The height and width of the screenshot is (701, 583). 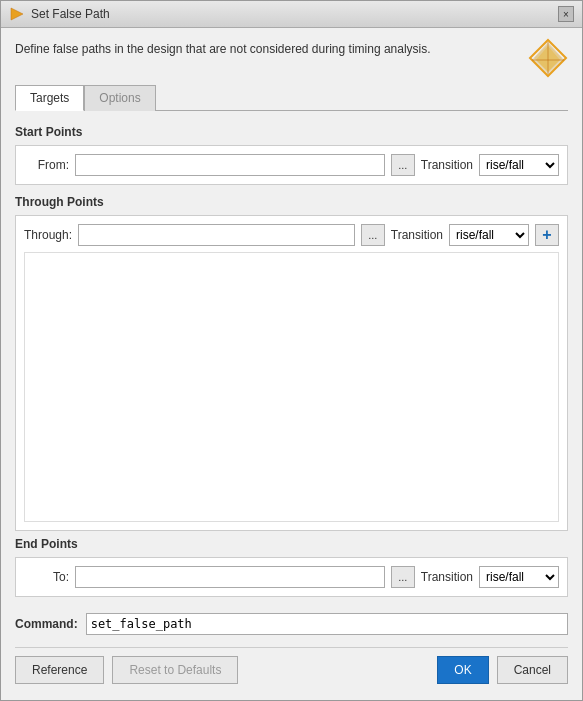 What do you see at coordinates (70, 14) in the screenshot?
I see `window-title: Set False Path` at bounding box center [70, 14].